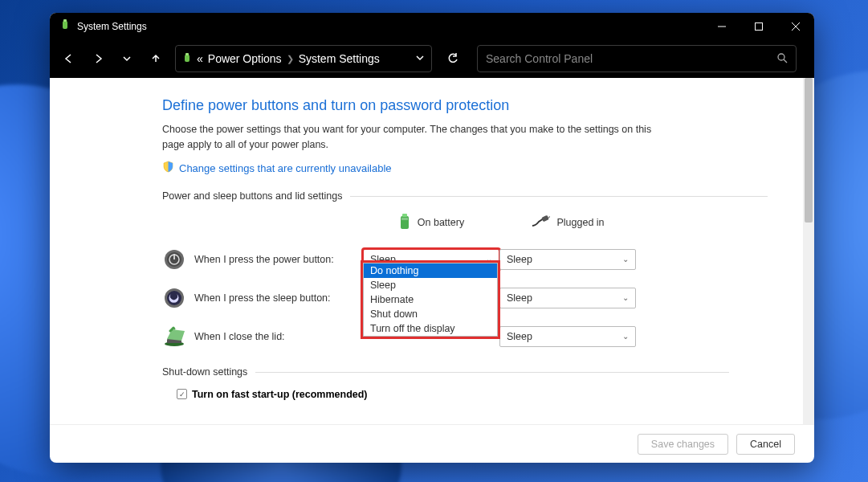 The height and width of the screenshot is (482, 868). Describe the element at coordinates (631, 59) in the screenshot. I see `search-placeholder: Search Control Panel` at that location.